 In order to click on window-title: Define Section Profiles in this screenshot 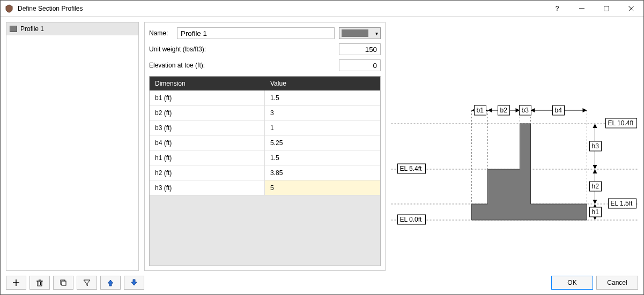, I will do `click(281, 9)`.